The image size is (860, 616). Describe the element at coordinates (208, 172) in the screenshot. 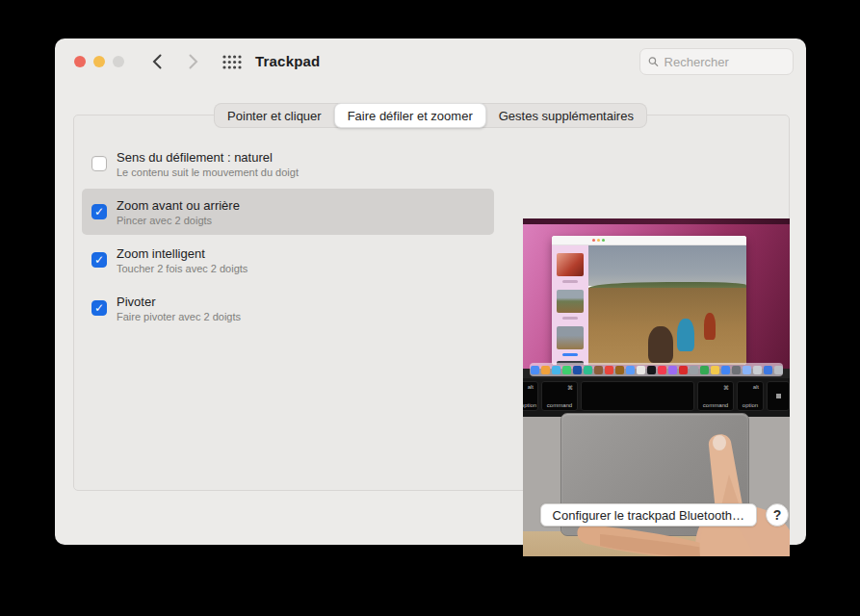

I see `setting-subtitle: Le contenu suit le mouvement du doigt` at that location.